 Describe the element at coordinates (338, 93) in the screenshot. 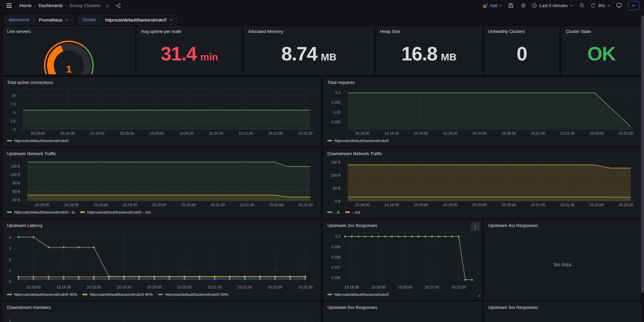

I see `svg-text: 0.2` at that location.